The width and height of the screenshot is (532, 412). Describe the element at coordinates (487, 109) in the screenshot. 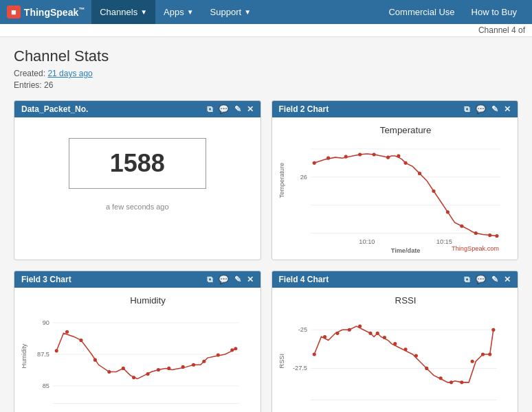

I see `card2-icons: ⧉ 💬 ✎ ✕` at that location.